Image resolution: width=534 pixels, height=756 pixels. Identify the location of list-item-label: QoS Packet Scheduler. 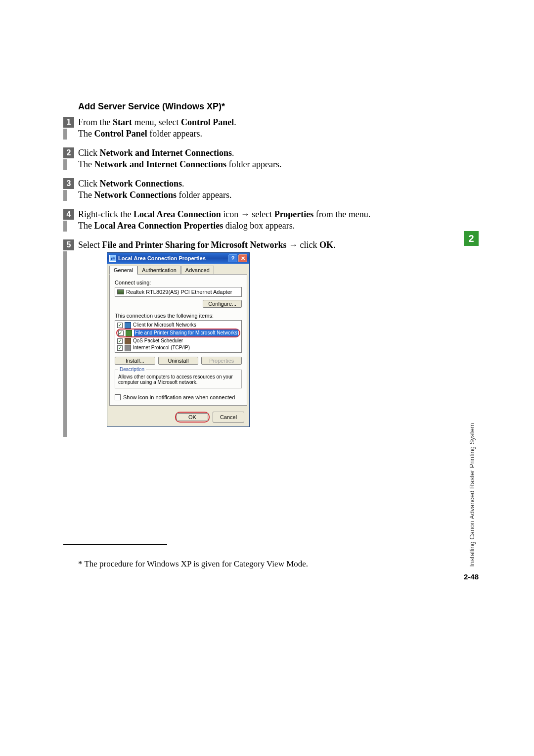
(158, 341).